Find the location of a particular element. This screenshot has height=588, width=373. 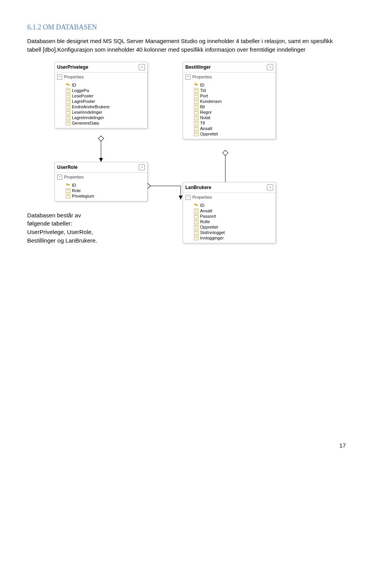

column-row: LagreInndelinger is located at coordinates (106, 118).